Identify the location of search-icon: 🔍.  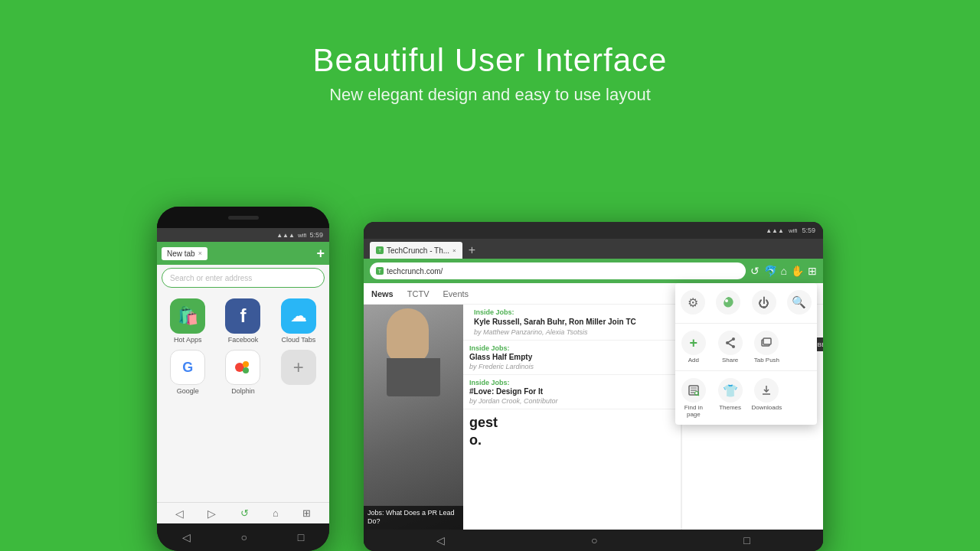
(799, 302).